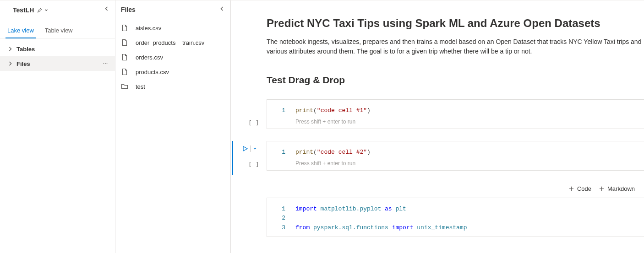 The width and height of the screenshot is (644, 253). Describe the element at coordinates (173, 57) in the screenshot. I see `file-row: orders.csv` at that location.